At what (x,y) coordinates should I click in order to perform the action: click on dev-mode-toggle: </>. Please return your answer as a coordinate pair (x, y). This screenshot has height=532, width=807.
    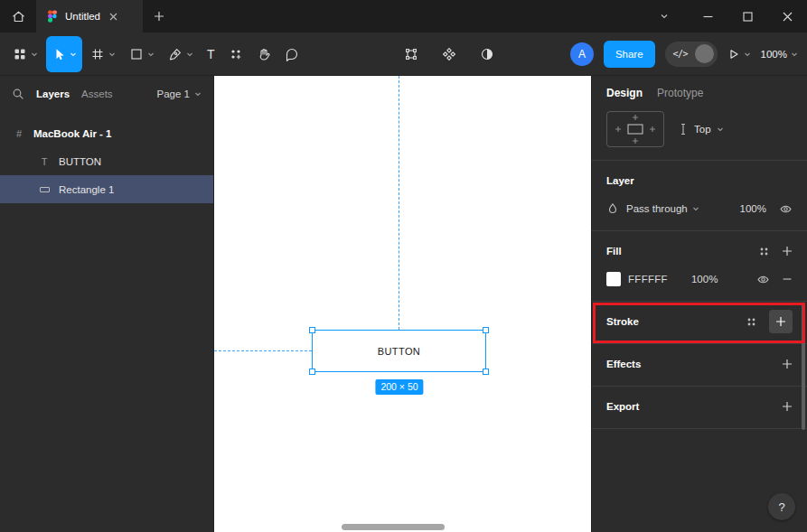
    Looking at the image, I should click on (691, 54).